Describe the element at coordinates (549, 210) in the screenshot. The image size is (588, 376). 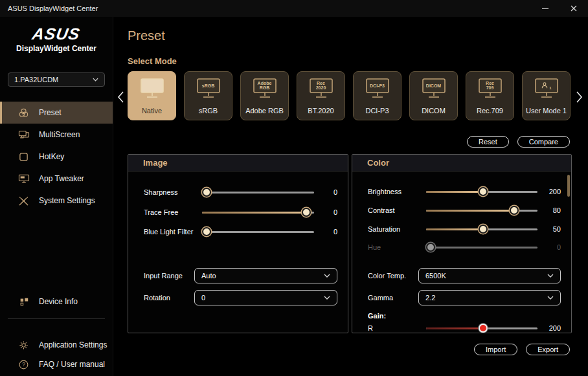
I see `slider-value: 80` at that location.